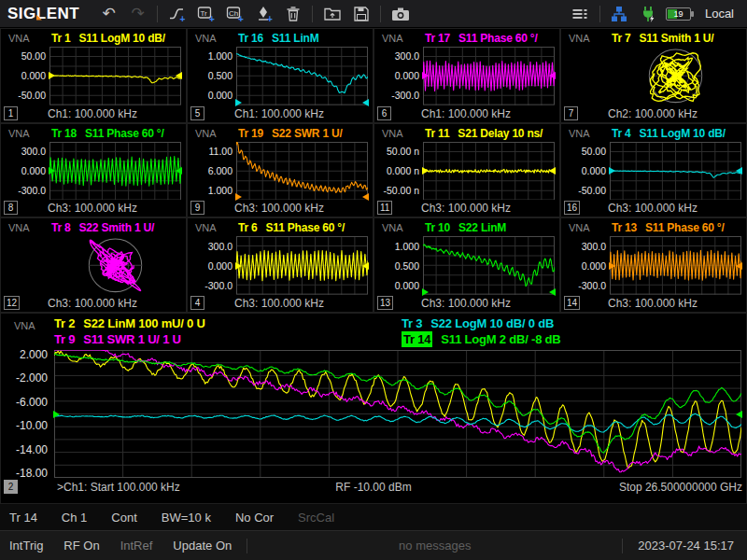  I want to click on trace-window: VNA Tr 11S21 Delay 10 ns/ 50.00 n0.000 n…, so click(467, 171).